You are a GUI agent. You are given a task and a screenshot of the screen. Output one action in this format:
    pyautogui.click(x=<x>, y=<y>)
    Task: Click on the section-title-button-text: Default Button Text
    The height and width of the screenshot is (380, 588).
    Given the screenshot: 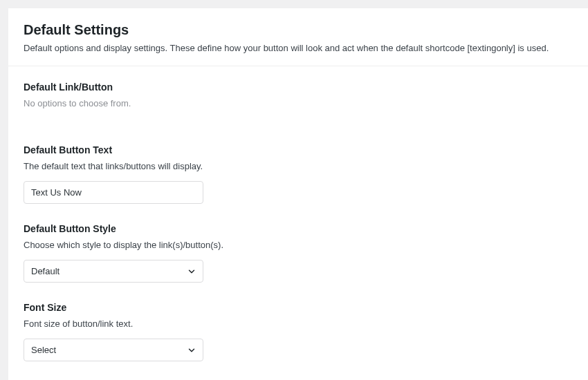 What is the action you would take?
    pyautogui.click(x=298, y=150)
    